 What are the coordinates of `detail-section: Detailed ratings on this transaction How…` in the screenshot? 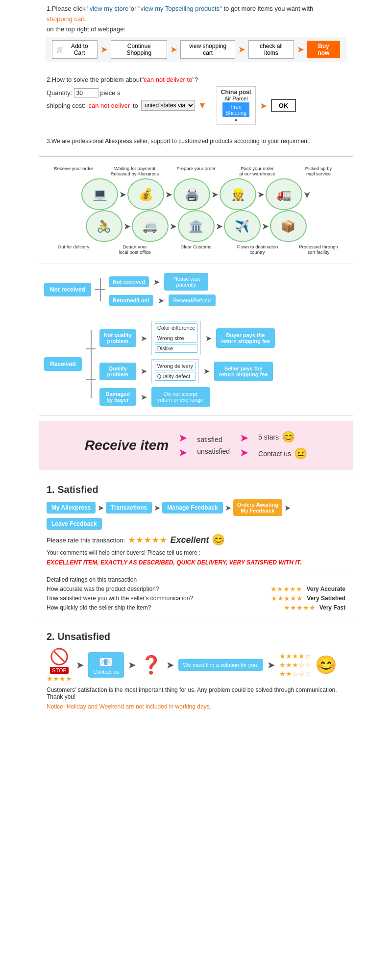 It's located at (196, 591).